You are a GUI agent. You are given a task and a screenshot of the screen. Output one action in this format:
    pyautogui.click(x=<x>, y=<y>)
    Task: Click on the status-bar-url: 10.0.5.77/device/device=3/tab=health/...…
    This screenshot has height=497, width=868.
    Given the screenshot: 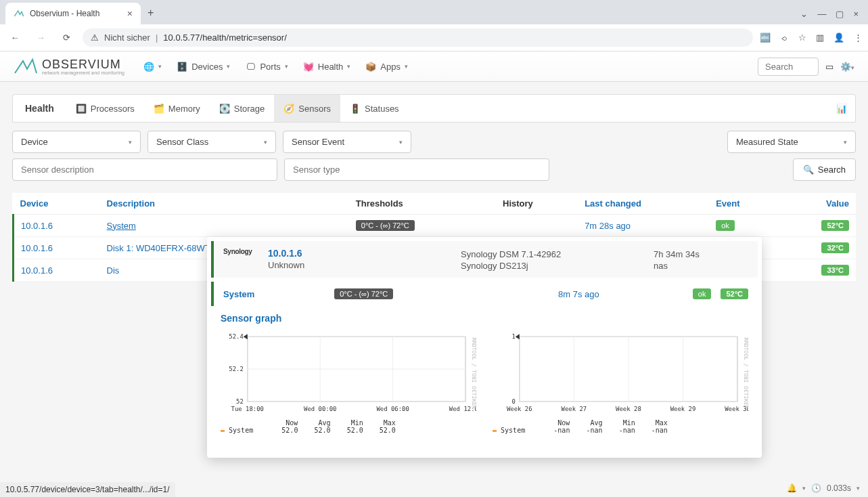 What is the action you would take?
    pyautogui.click(x=88, y=490)
    